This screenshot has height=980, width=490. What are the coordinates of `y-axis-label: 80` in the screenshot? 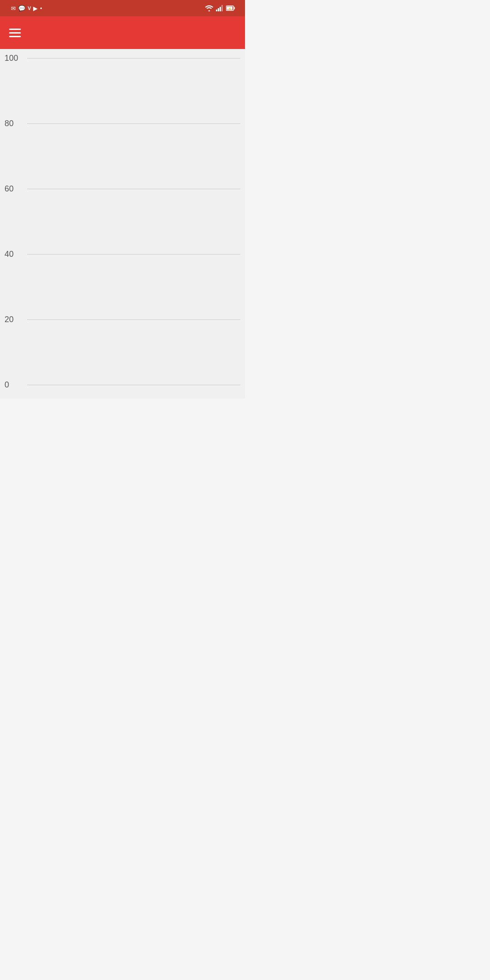 It's located at (9, 123).